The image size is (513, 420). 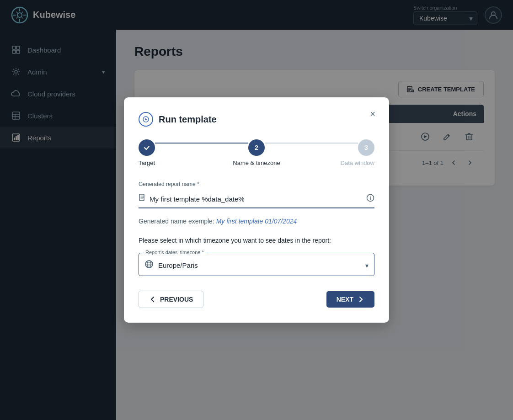 What do you see at coordinates (256, 199) in the screenshot?
I see `report-name-input` at bounding box center [256, 199].